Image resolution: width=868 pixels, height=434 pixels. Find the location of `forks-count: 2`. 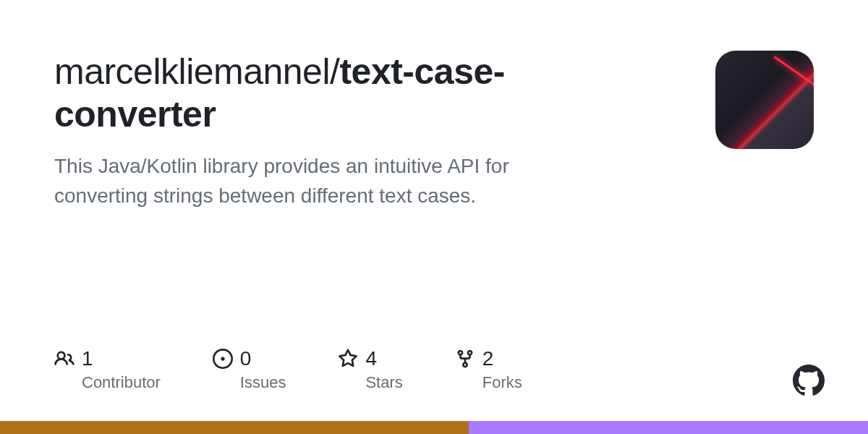

forks-count: 2 is located at coordinates (488, 359).